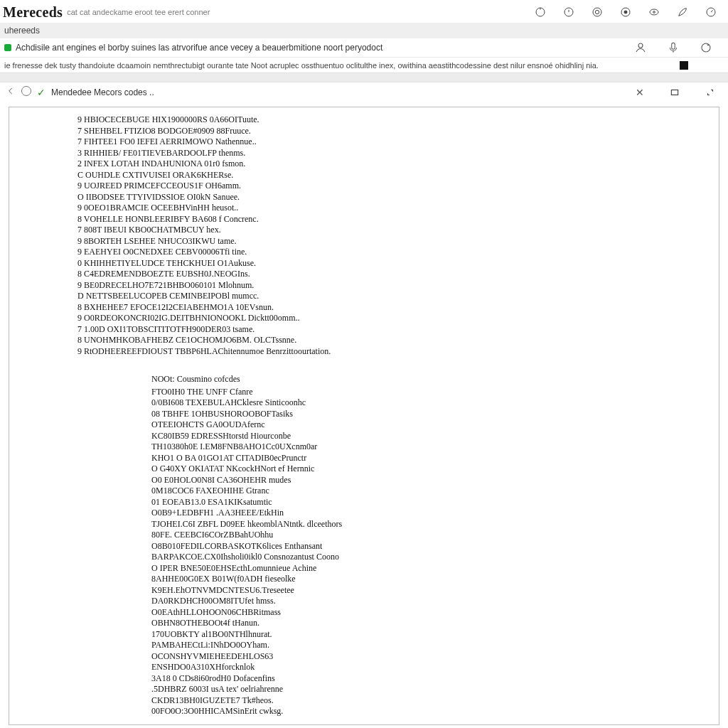 This screenshot has height=728, width=728. I want to click on code-line: 7 FIHTEE1 FO0 IEFEI AERRIMOWO Nathennue.…, so click(398, 142).